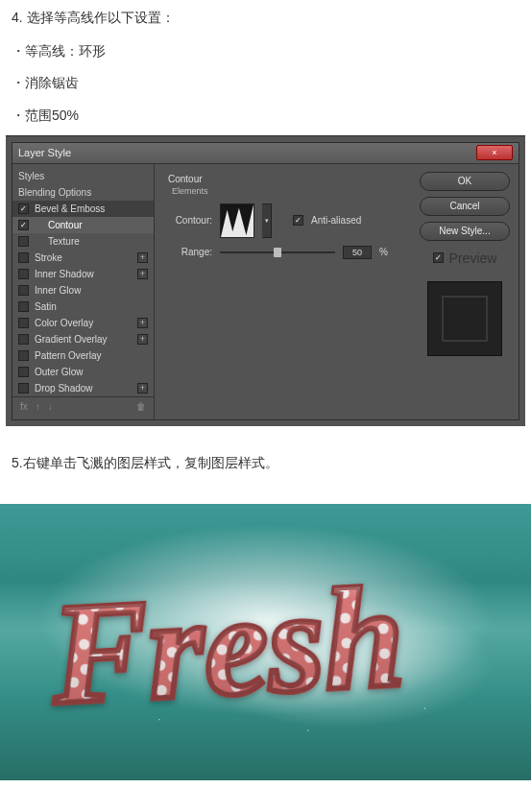 Image resolution: width=531 pixels, height=812 pixels. Describe the element at coordinates (248, 153) in the screenshot. I see `dialog-title: Layer Style` at that location.